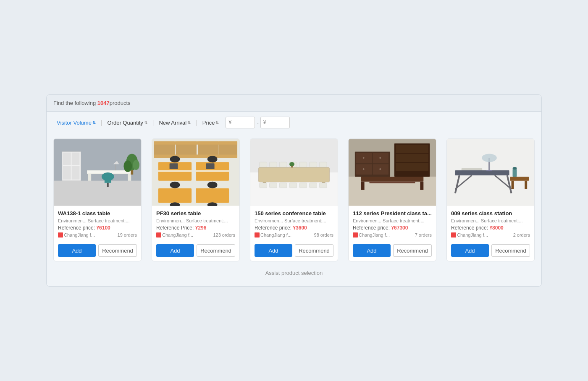 The height and width of the screenshot is (381, 588). What do you see at coordinates (294, 228) in the screenshot?
I see `product-price-3: Reference price: ¥3600` at bounding box center [294, 228].